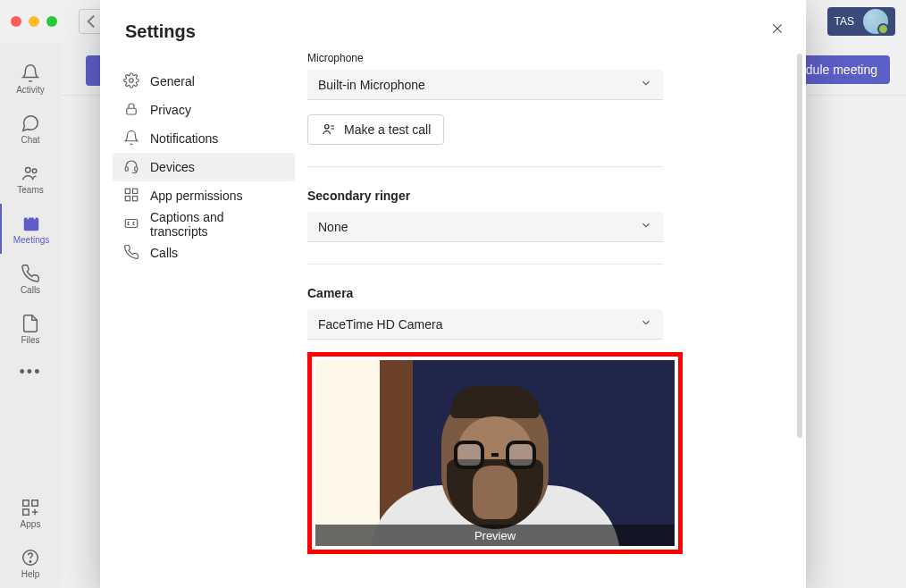 The height and width of the screenshot is (588, 906). What do you see at coordinates (30, 524) in the screenshot?
I see `rail-label: Apps` at bounding box center [30, 524].